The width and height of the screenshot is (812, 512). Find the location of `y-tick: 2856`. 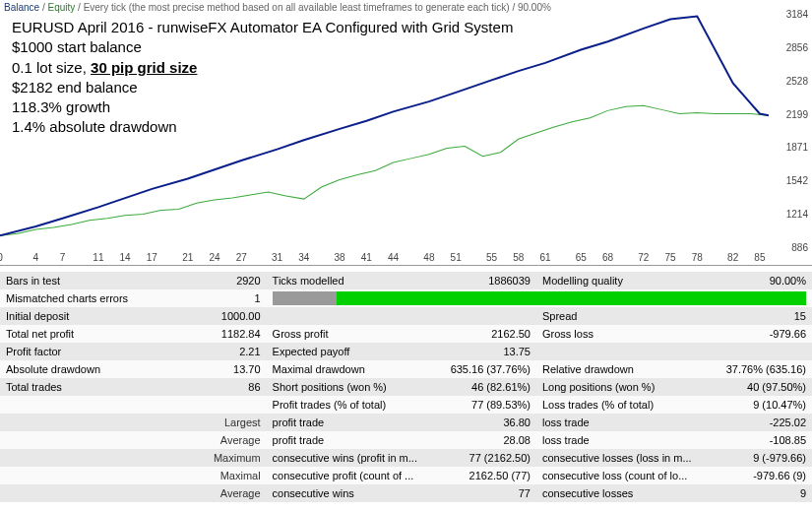

y-tick: 2856 is located at coordinates (797, 47).